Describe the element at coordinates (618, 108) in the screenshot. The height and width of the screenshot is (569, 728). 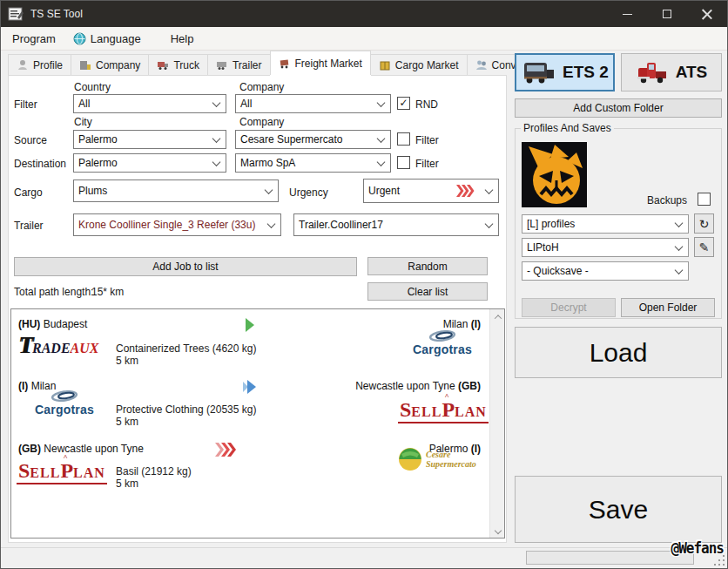
I see `add-custom-folder-button: Add Custom Folder` at that location.